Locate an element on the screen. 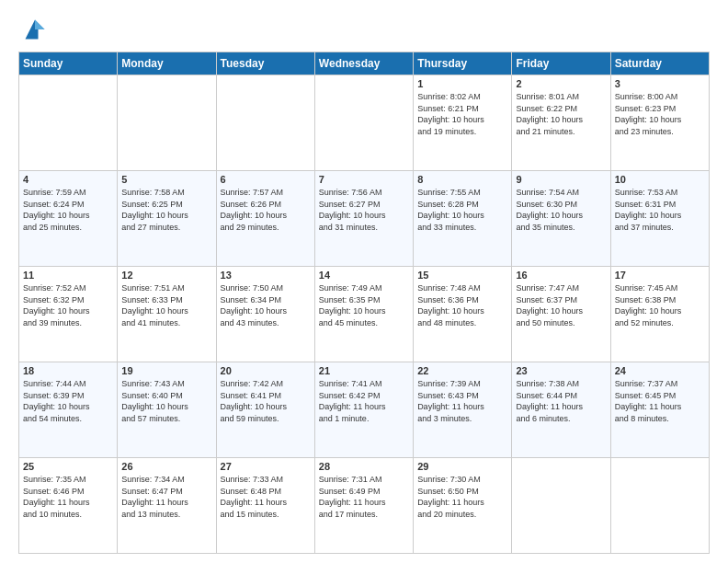  day-number: 17 is located at coordinates (660, 275).